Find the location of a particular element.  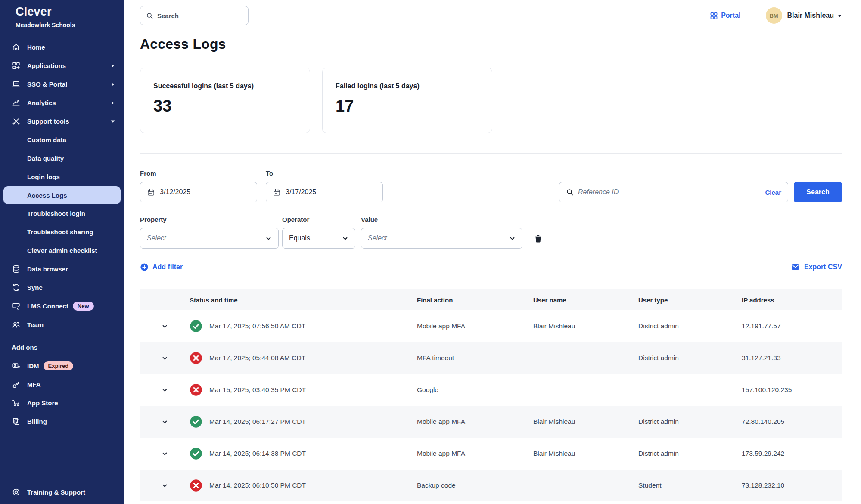

sidebar-item-training-support: Training & Support is located at coordinates (62, 492).